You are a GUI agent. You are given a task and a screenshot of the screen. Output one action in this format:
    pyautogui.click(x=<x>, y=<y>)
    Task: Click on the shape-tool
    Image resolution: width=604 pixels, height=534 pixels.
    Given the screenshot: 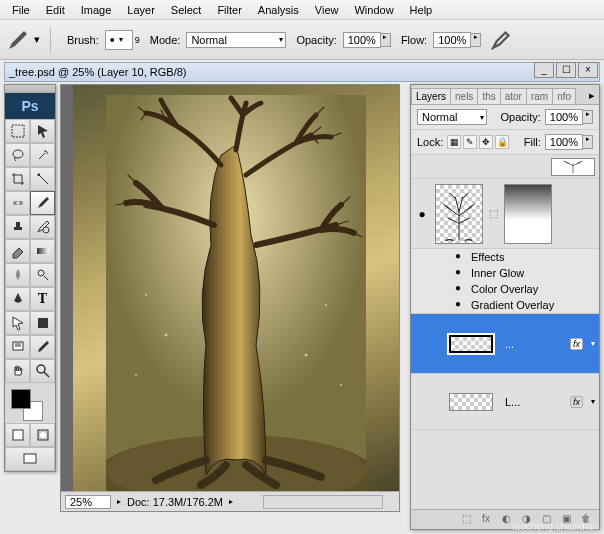 What is the action you would take?
    pyautogui.click(x=42, y=323)
    